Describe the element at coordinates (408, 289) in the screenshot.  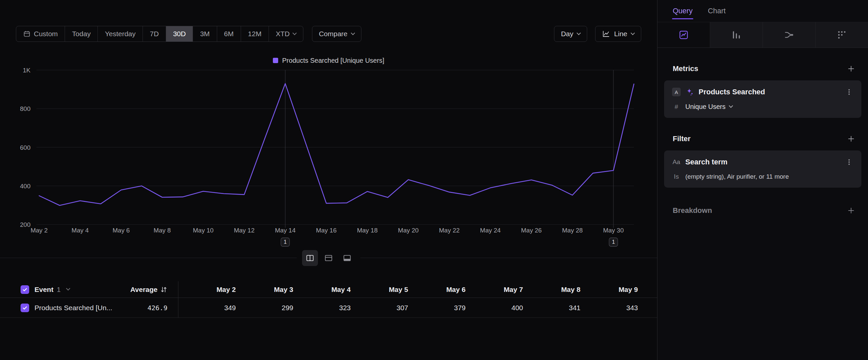
I see `date-columns: May 2May 3May 4May 5May 6May 7May 8May 9` at that location.